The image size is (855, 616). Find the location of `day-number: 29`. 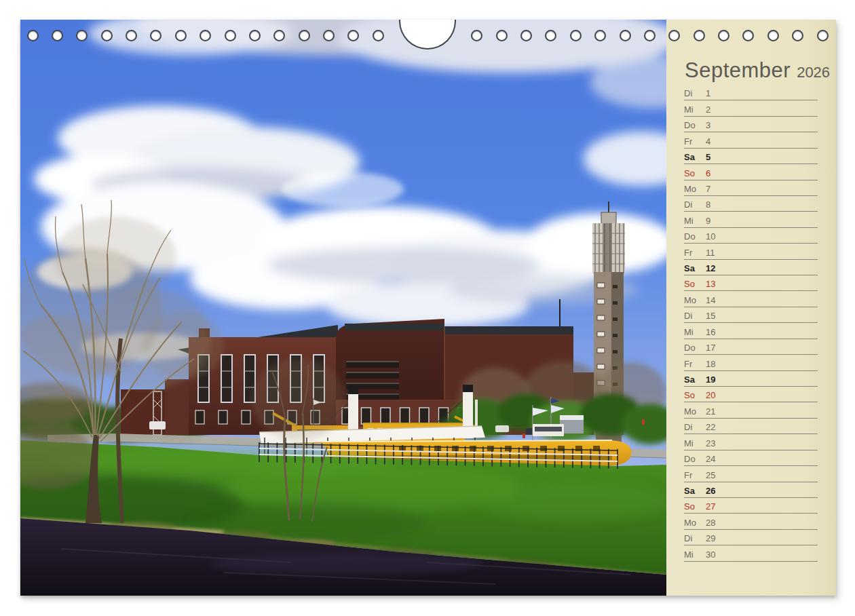

day-number: 29 is located at coordinates (710, 539).